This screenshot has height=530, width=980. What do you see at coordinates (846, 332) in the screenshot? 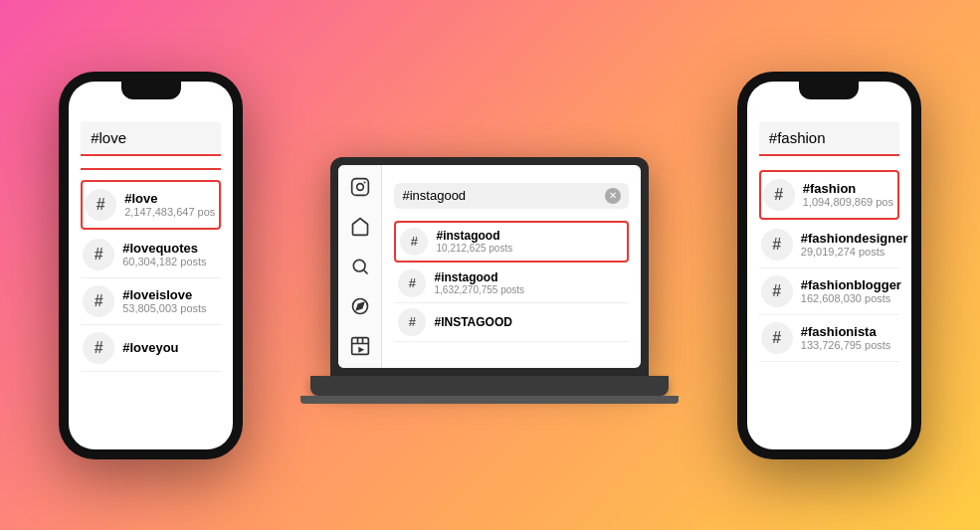
I see `hash-right-name-3: #fashionista` at bounding box center [846, 332].